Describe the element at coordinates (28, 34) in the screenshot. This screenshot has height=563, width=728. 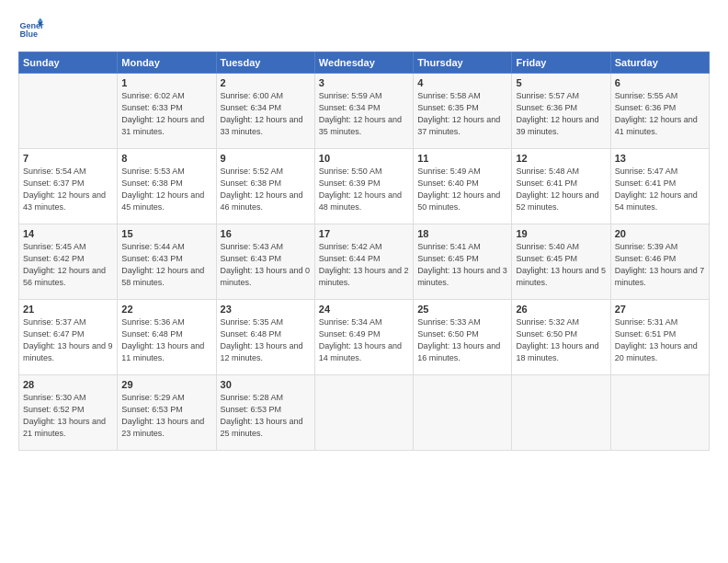
I see `svg-text: Blue` at that location.